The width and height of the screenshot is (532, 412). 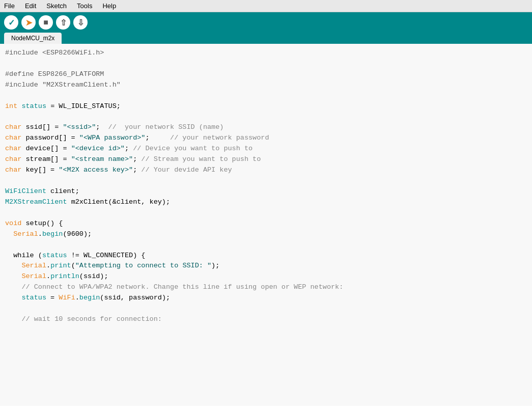 I want to click on verify-button: ✓, so click(x=11, y=22).